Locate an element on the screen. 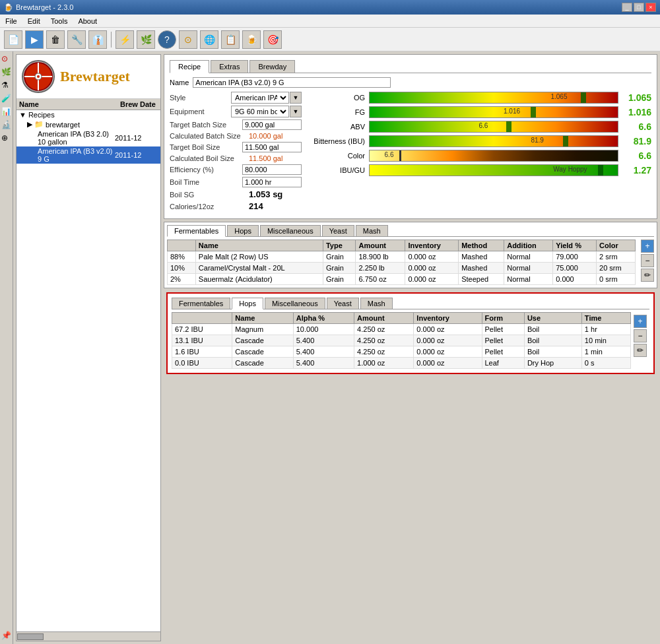 The height and width of the screenshot is (644, 660). close-button: × is located at coordinates (651, 7).